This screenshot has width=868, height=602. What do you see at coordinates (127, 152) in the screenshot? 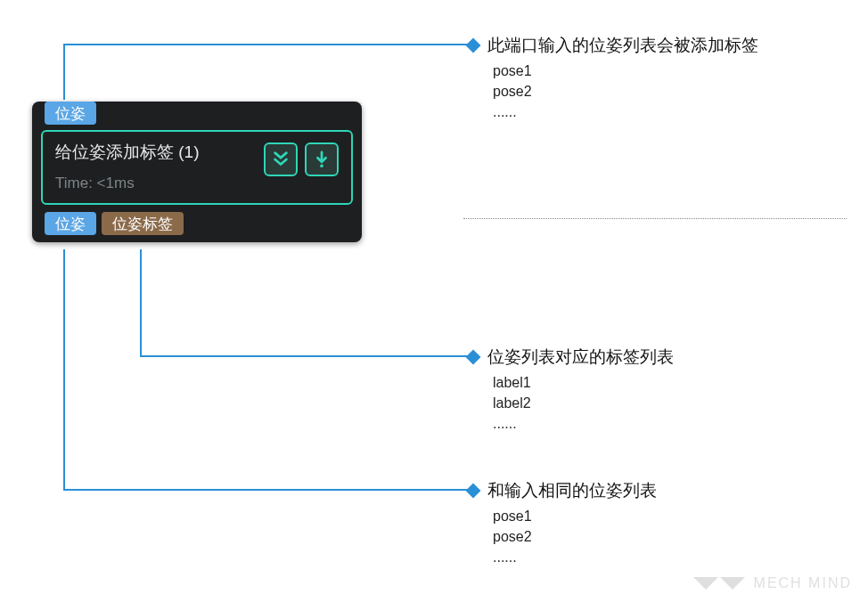
I see `node-title: 给位姿添加标签 (1)` at bounding box center [127, 152].